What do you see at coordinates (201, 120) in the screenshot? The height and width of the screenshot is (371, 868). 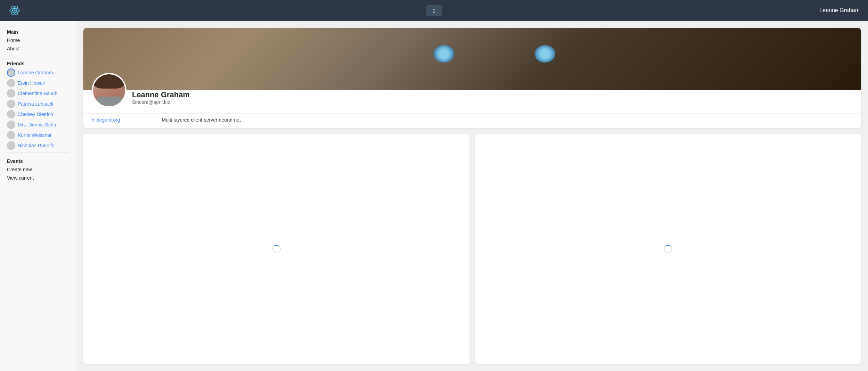 I see `profile-company: Multi-layered client-server neural-net` at bounding box center [201, 120].